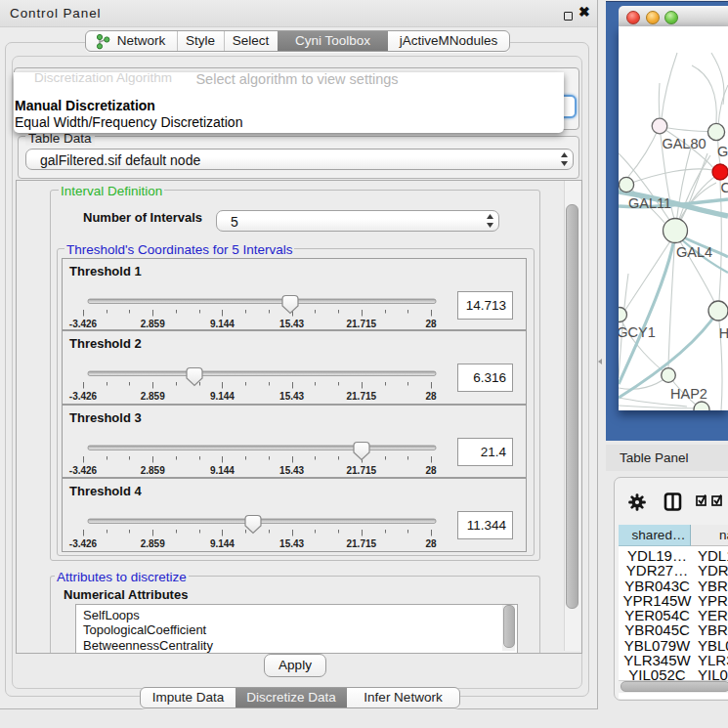 This screenshot has height=728, width=728. I want to click on svg-text: HAP2, so click(689, 394).